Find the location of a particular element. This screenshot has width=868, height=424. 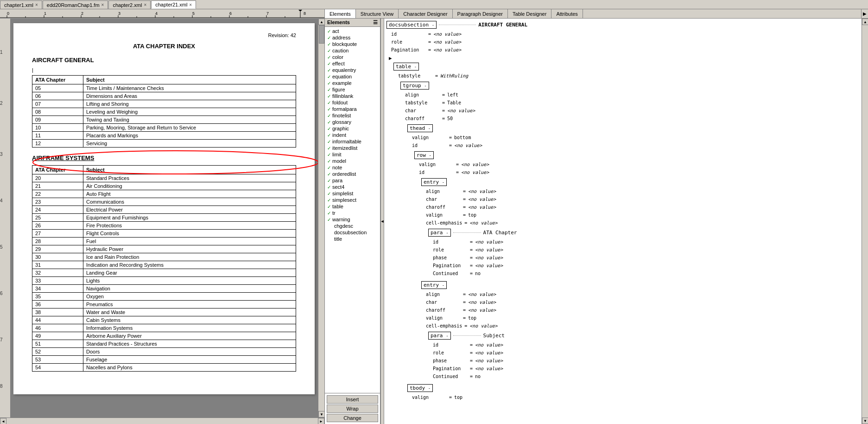

tbody-node: tbody - is located at coordinates (420, 388).